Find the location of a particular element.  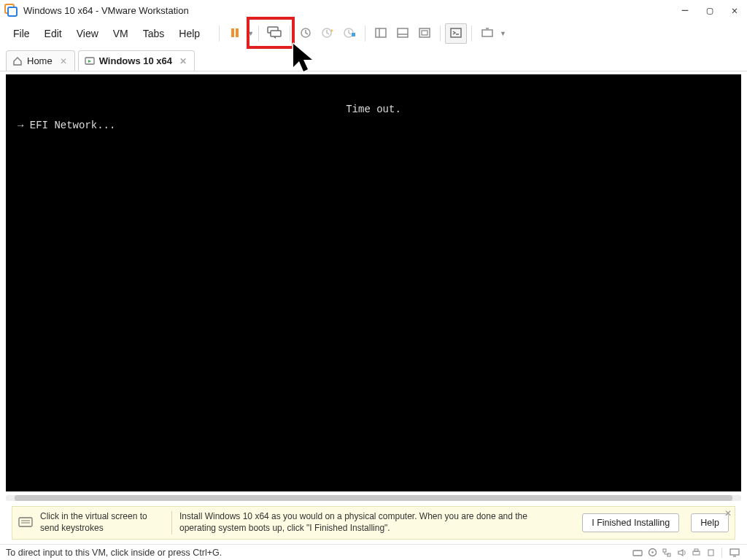

window-close-button: ✕ is located at coordinates (735, 10).